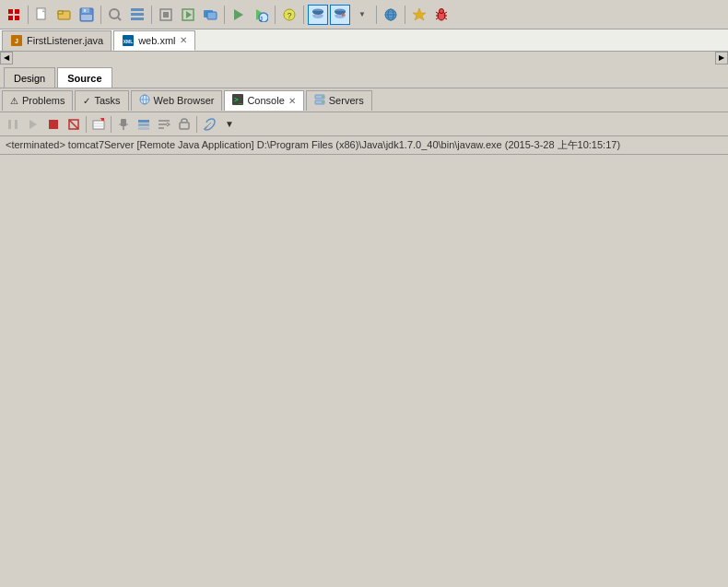 This screenshot has height=587, width=728. Describe the element at coordinates (364, 76) in the screenshot. I see `view-tab-bar: Design Source` at that location.